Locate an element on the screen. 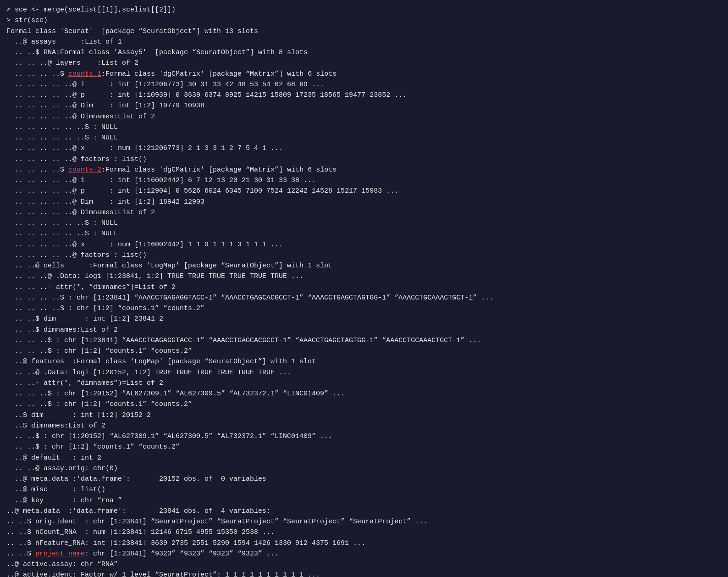  code-line-16: .. .. .. ..$ counts.2:Formal class 'dgCM… is located at coordinates (364, 170).